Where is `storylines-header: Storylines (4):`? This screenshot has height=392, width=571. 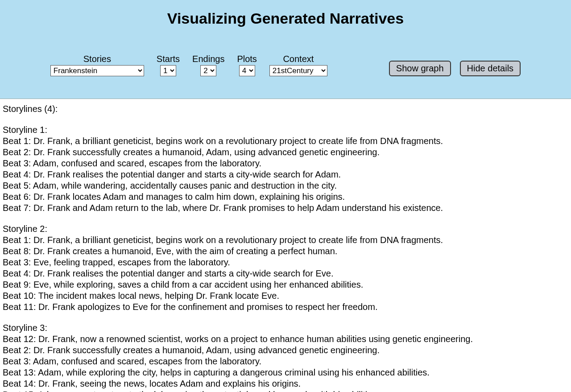 storylines-header: Storylines (4): is located at coordinates (286, 109).